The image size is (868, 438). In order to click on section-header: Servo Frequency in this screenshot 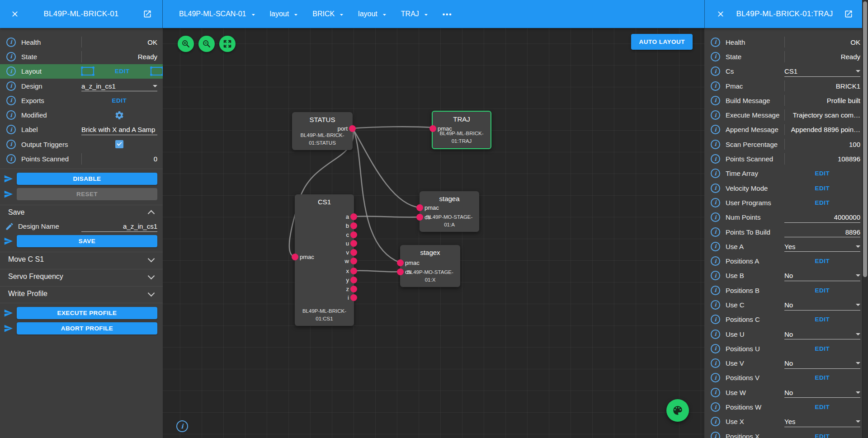, I will do `click(81, 277)`.